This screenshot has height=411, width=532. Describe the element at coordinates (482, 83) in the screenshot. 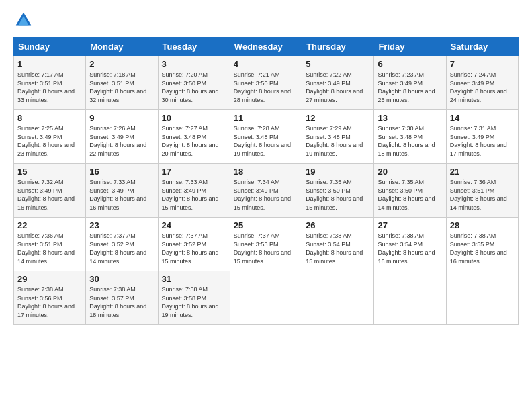

I see `day-cell: 7 Sunrise: 7:24 AM Sunset: 3:49 PM Dayli…` at that location.